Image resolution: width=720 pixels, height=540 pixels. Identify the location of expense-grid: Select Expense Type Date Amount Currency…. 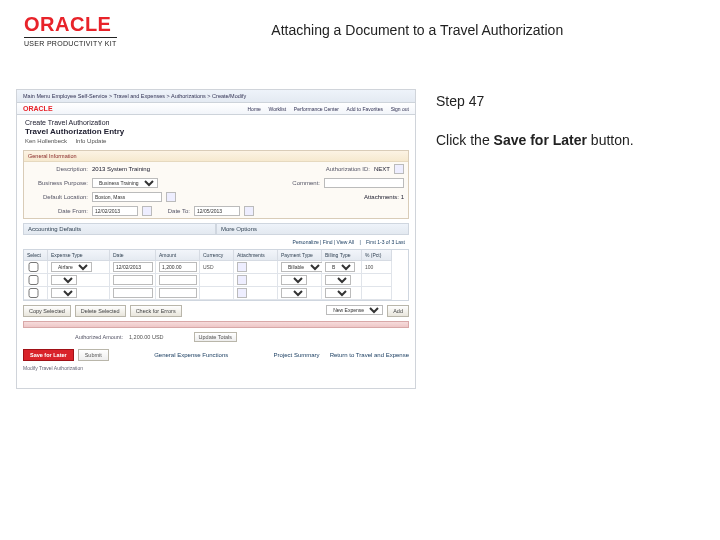
(216, 275).